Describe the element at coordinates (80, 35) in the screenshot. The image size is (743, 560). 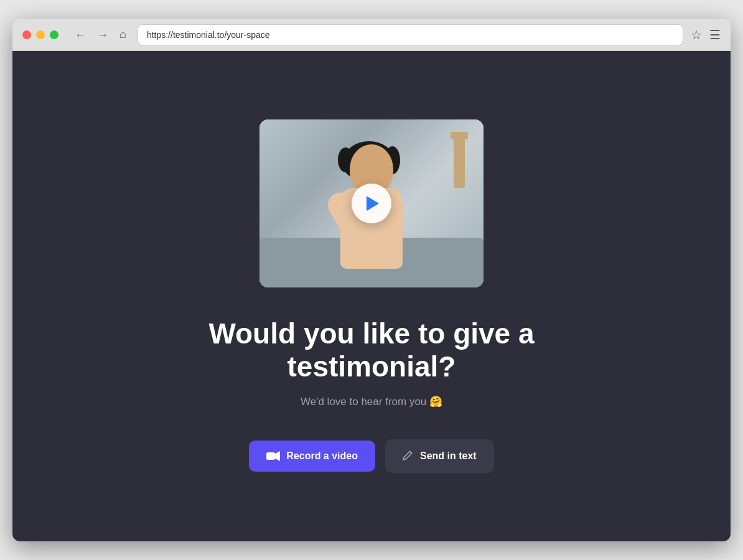
I see `back-button: ←` at that location.